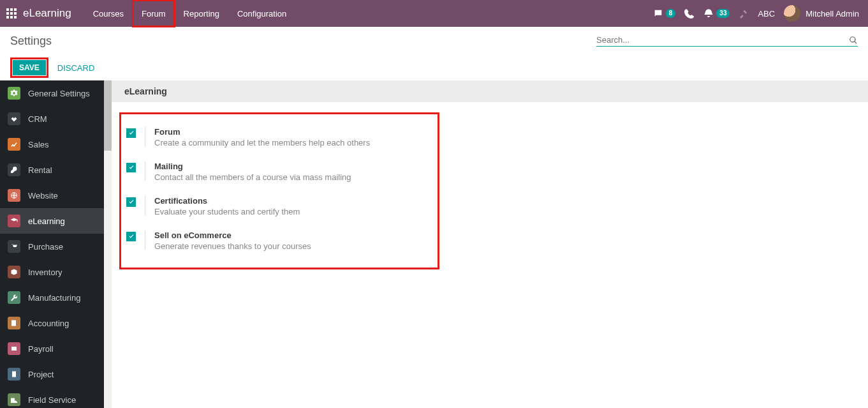 The width and height of the screenshot is (868, 408). What do you see at coordinates (190, 13) in the screenshot?
I see `nav-menu: Courses Forum Reporting Configuration` at bounding box center [190, 13].